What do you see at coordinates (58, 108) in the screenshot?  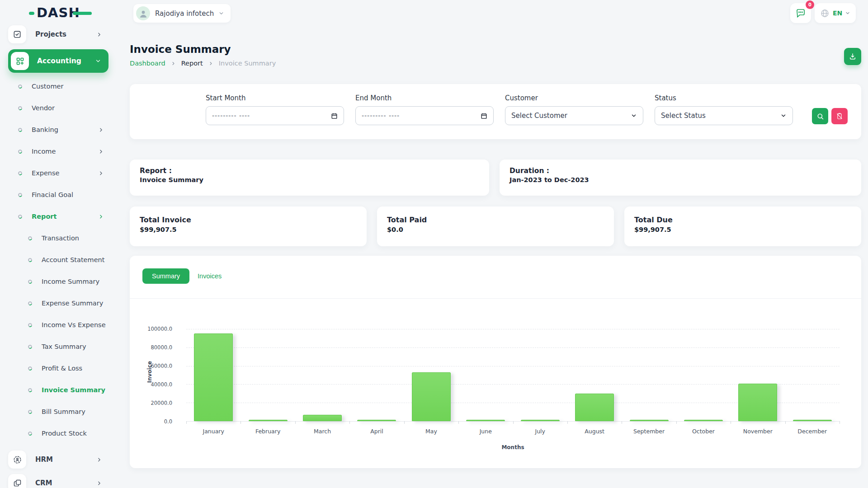 I see `sidebar-item-vendor: Vendor` at bounding box center [58, 108].